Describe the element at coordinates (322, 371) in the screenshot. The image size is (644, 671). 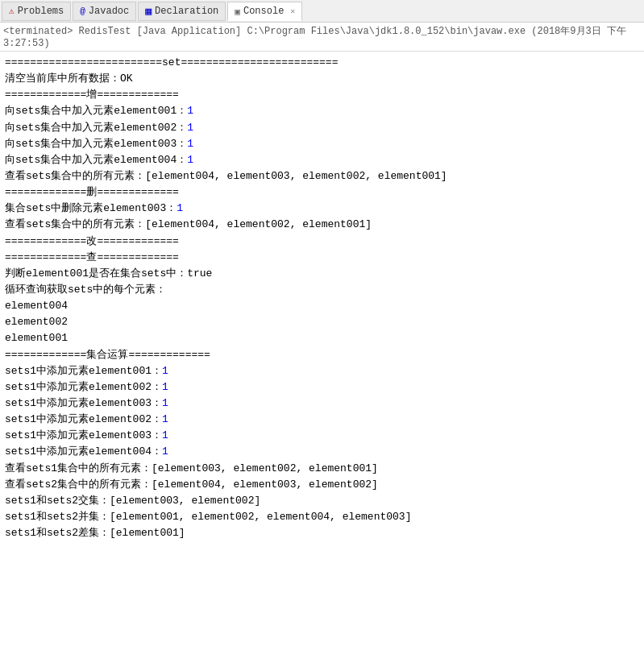
I see `console-line: sets1中添加元素element001：1` at that location.